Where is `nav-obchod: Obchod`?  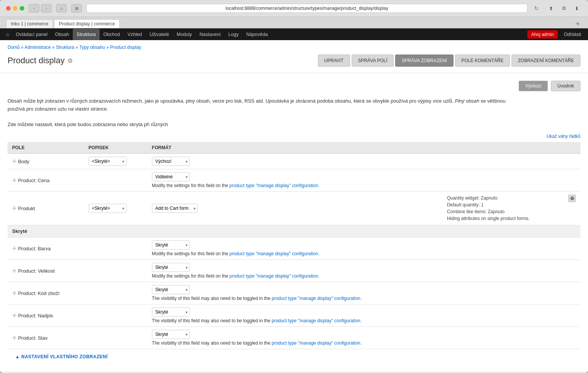
nav-obchod: Obchod is located at coordinates (112, 34).